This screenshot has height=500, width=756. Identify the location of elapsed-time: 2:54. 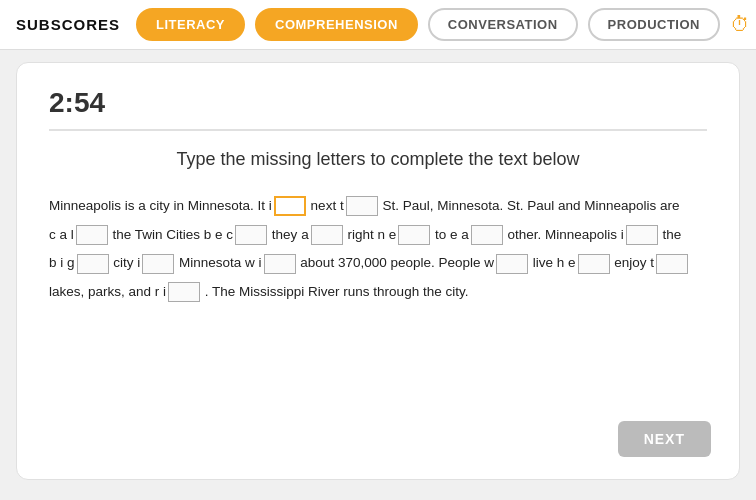
(378, 103).